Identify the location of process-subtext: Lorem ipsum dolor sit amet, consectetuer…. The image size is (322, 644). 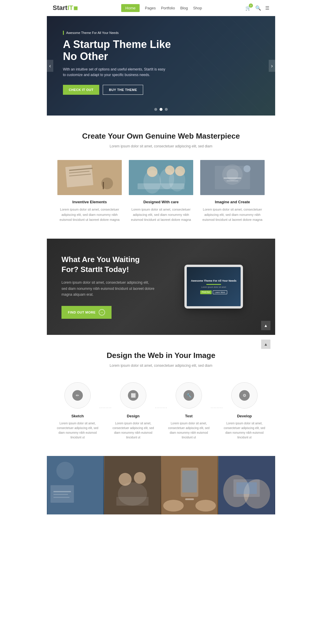
(161, 366).